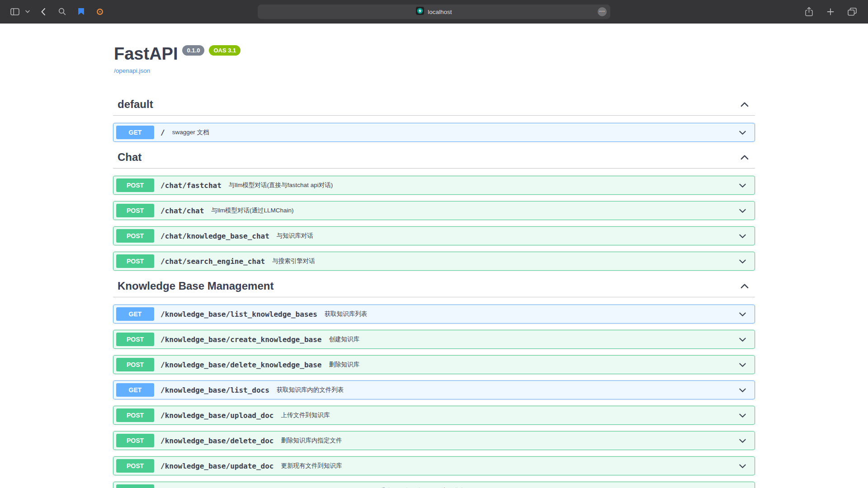 The height and width of the screenshot is (488, 868). Describe the element at coordinates (136, 104) in the screenshot. I see `section-title: default` at that location.